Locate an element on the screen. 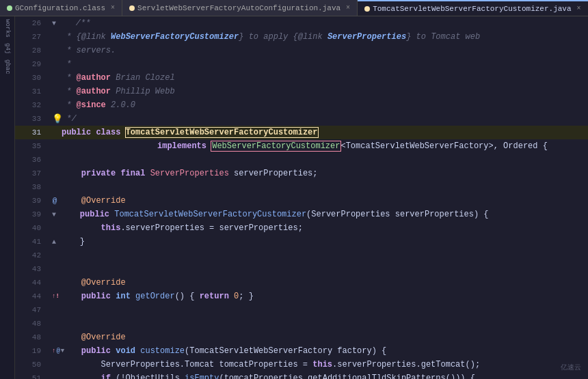  icons-19: ↑ @ ▼ is located at coordinates (57, 351).